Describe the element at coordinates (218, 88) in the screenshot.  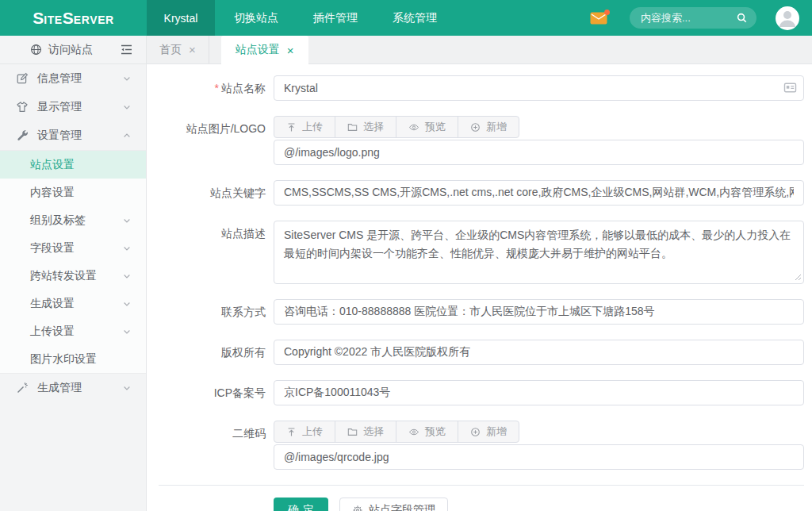
I see `field-label: *站点名称` at that location.